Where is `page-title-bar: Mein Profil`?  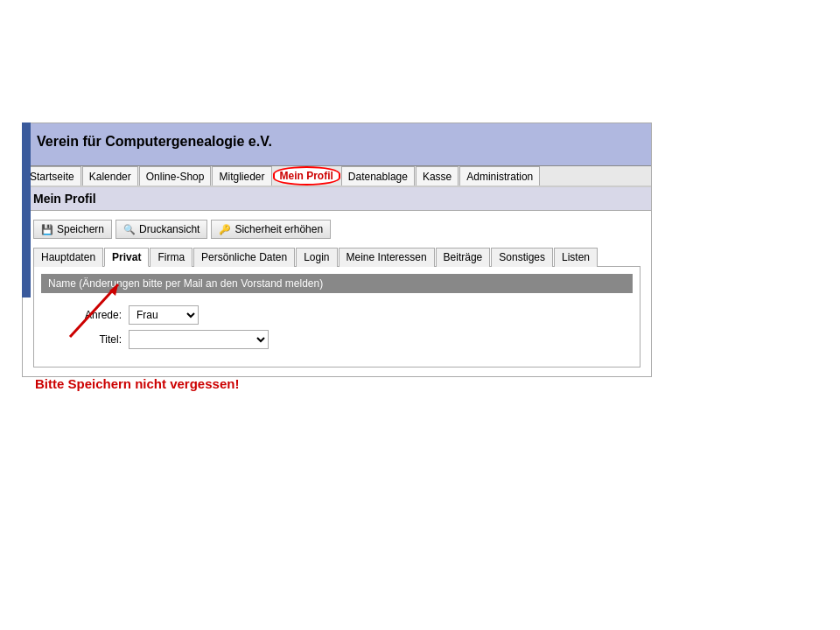
page-title-bar: Mein Profil is located at coordinates (337, 200).